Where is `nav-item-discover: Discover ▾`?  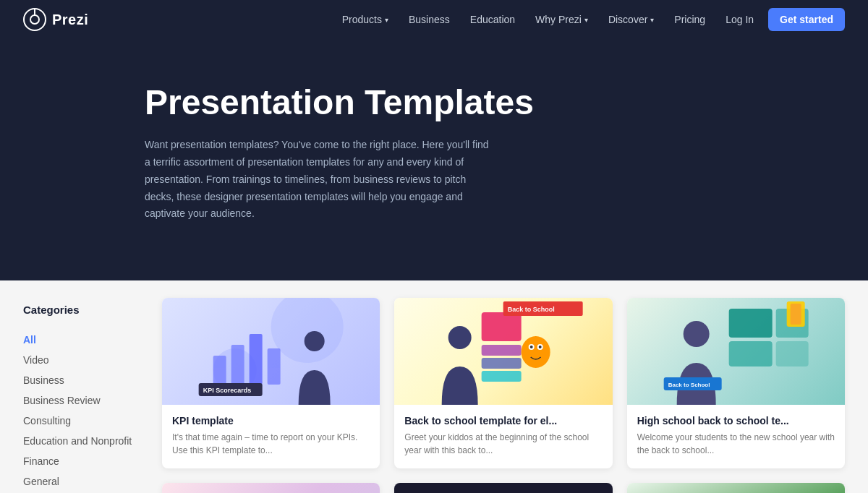
nav-item-discover: Discover ▾ is located at coordinates (631, 20).